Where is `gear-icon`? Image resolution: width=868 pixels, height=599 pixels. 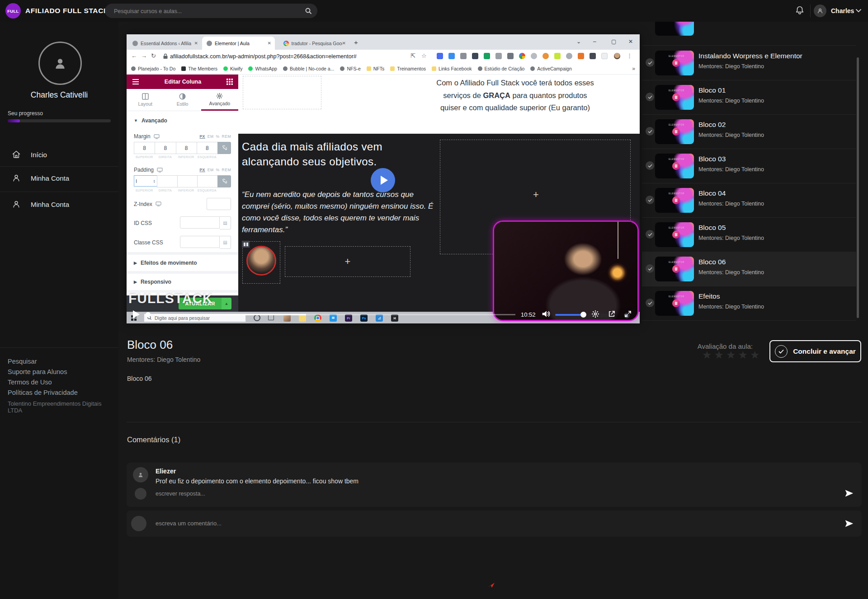 gear-icon is located at coordinates (220, 96).